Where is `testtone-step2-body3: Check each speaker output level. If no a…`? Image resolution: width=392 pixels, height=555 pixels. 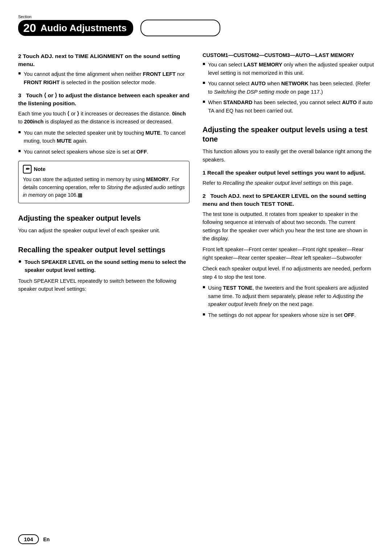
testtone-step2-body3: Check each speaker output level. If no a… is located at coordinates (288, 273).